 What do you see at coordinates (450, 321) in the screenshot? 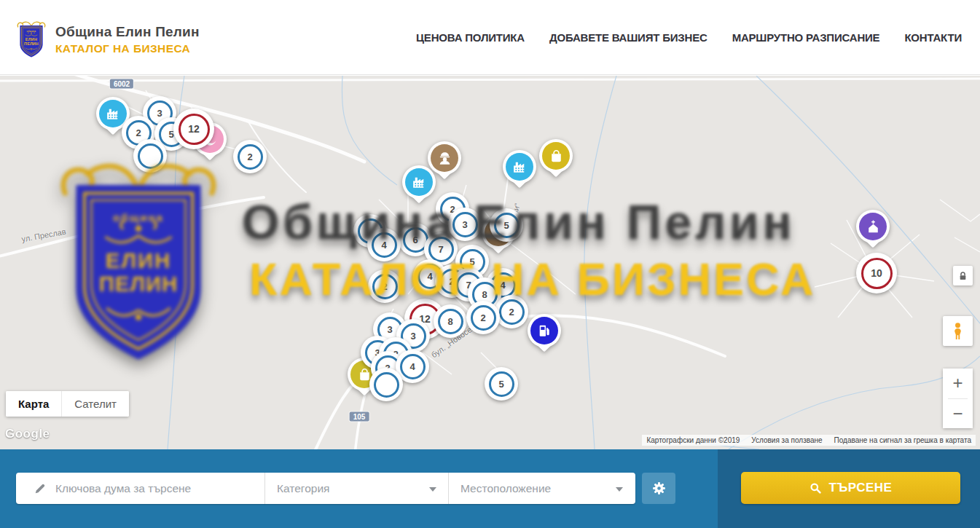
I see `cluster-marker: 8` at bounding box center [450, 321].